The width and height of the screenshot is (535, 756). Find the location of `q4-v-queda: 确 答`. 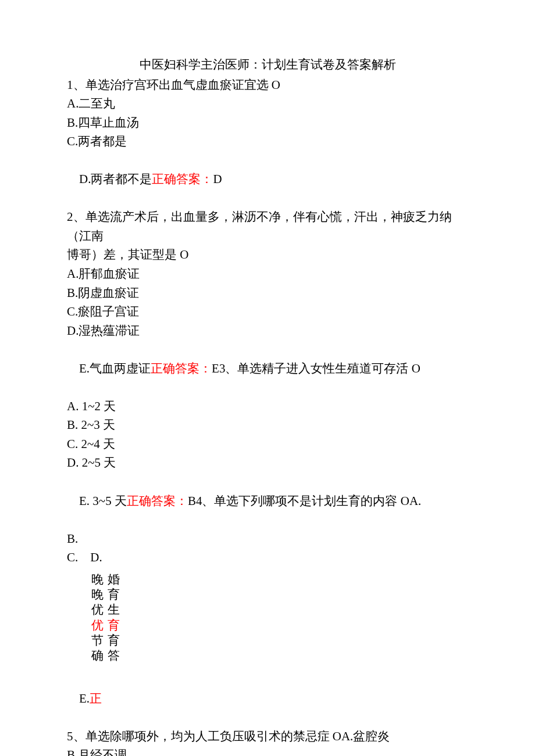

q4-v-queda: 确 答 is located at coordinates (280, 655).